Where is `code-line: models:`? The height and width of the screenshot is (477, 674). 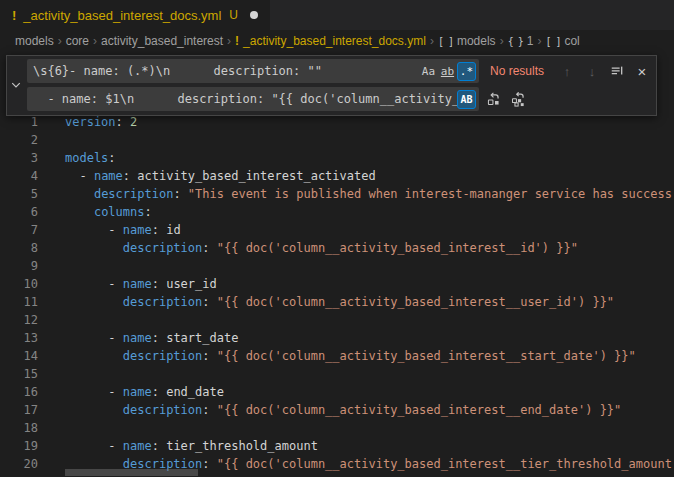 code-line: models: is located at coordinates (368, 158).